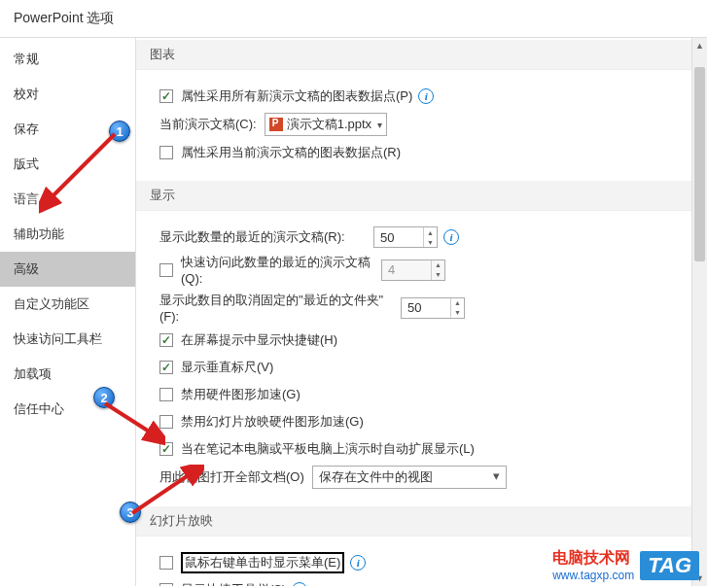  Describe the element at coordinates (263, 562) in the screenshot. I see `label-right-click-menu: 鼠标右键单击时显示菜单(E)` at that location.